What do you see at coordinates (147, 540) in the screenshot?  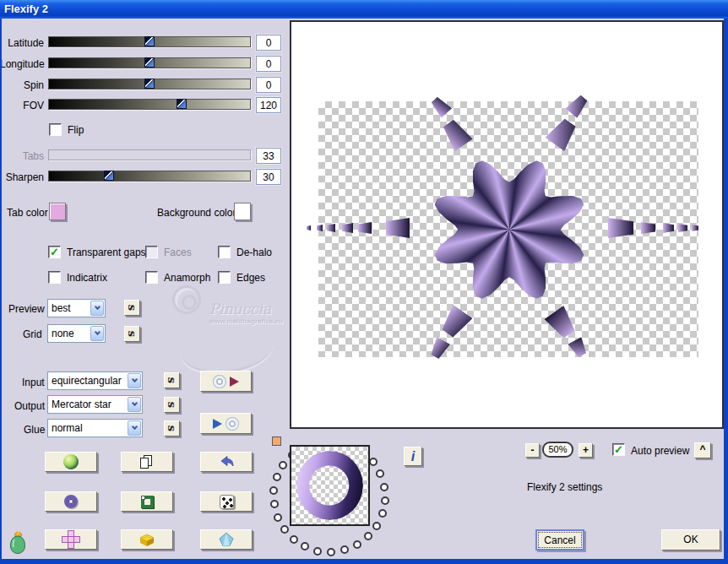 I see `brick-button` at bounding box center [147, 540].